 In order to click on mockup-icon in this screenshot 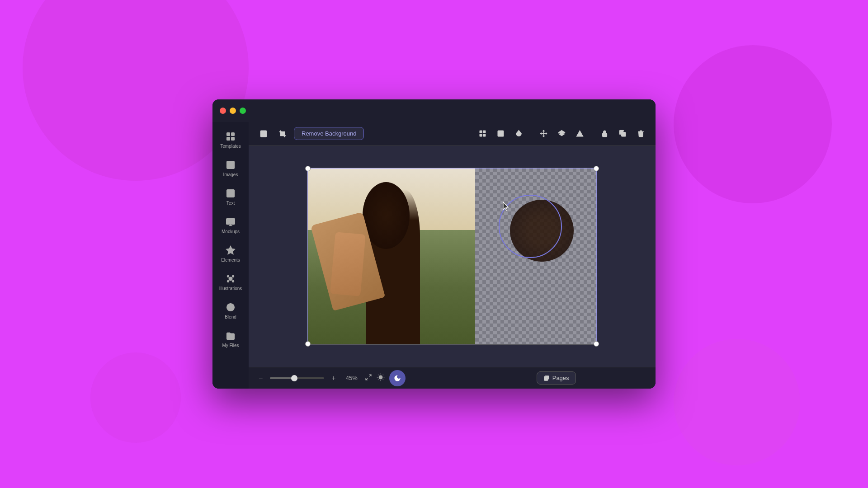, I will do `click(231, 222)`.